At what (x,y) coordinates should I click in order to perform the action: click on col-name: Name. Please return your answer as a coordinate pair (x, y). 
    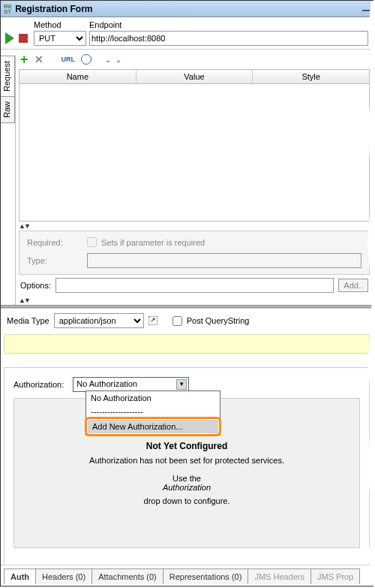
    Looking at the image, I should click on (78, 77).